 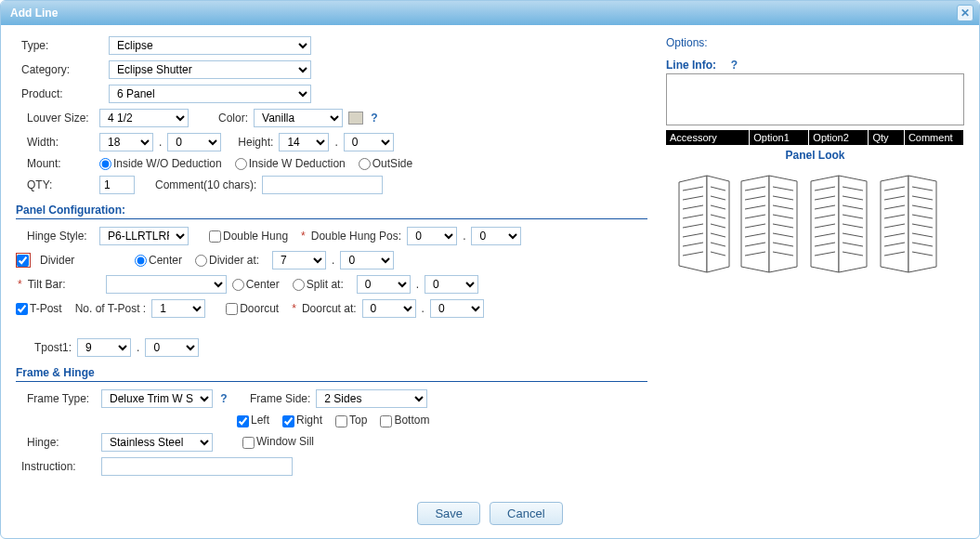 I want to click on qty-label: QTY:, so click(x=55, y=185).